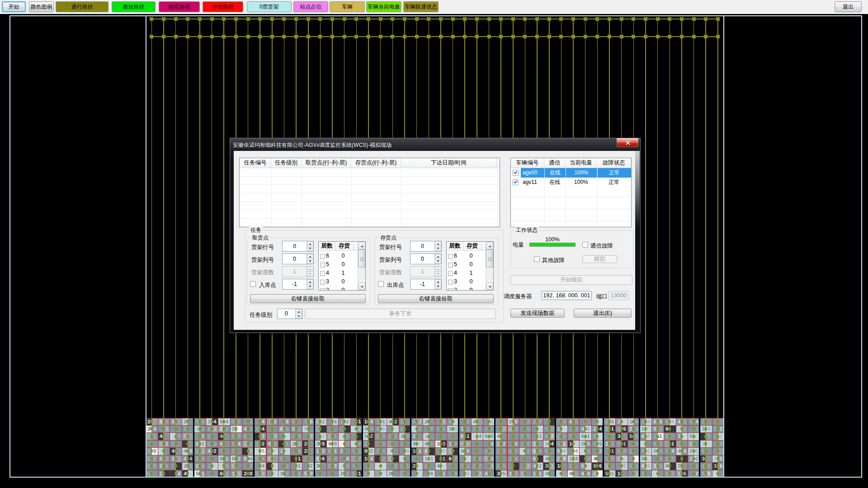 Image resolution: width=868 pixels, height=488 pixels. What do you see at coordinates (435, 145) in the screenshot?
I see `dialog-titlebar: 安徽依诺玛智能科技有限公司-AGVs调度监控系统(WCS)-模拟现场` at bounding box center [435, 145].